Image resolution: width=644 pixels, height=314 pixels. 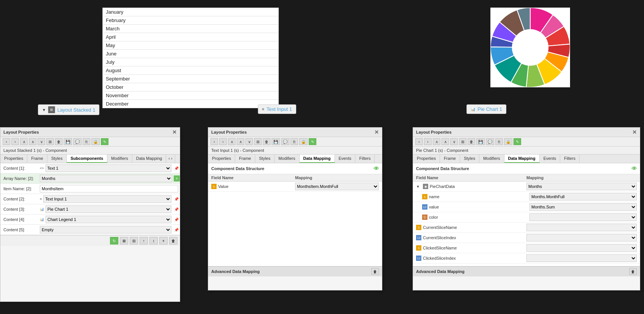 What do you see at coordinates (313, 142) in the screenshot?
I see `mid-toolbar-green: ✎` at bounding box center [313, 142].